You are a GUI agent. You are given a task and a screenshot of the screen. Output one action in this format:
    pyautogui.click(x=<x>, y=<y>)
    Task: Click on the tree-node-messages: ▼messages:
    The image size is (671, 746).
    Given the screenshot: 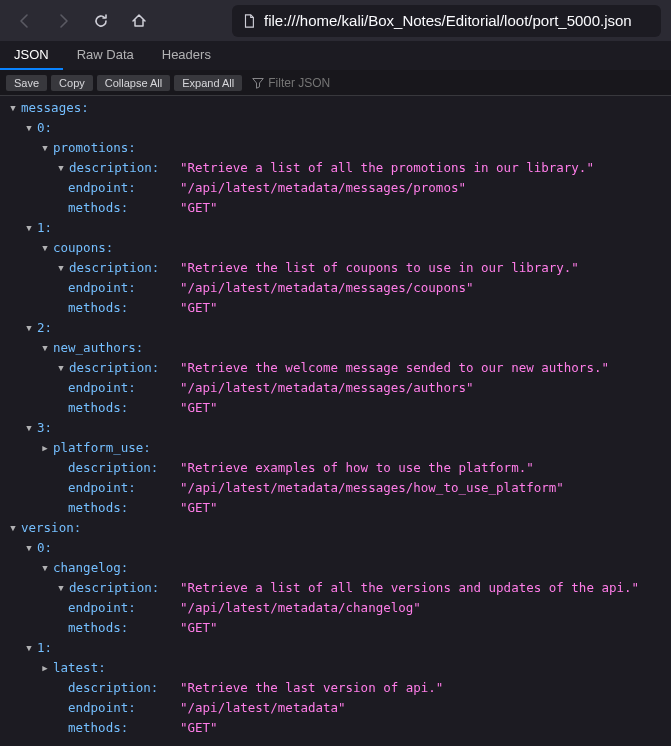 What is the action you would take?
    pyautogui.click(x=336, y=108)
    